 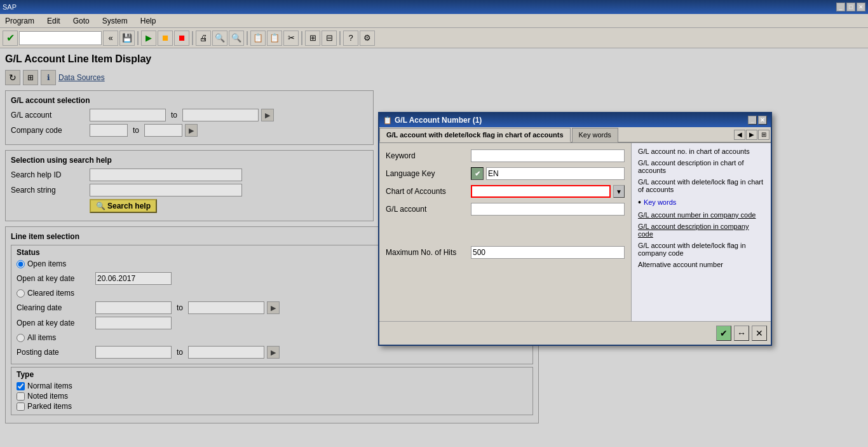 I want to click on copy-icon: 📋, so click(x=258, y=38).